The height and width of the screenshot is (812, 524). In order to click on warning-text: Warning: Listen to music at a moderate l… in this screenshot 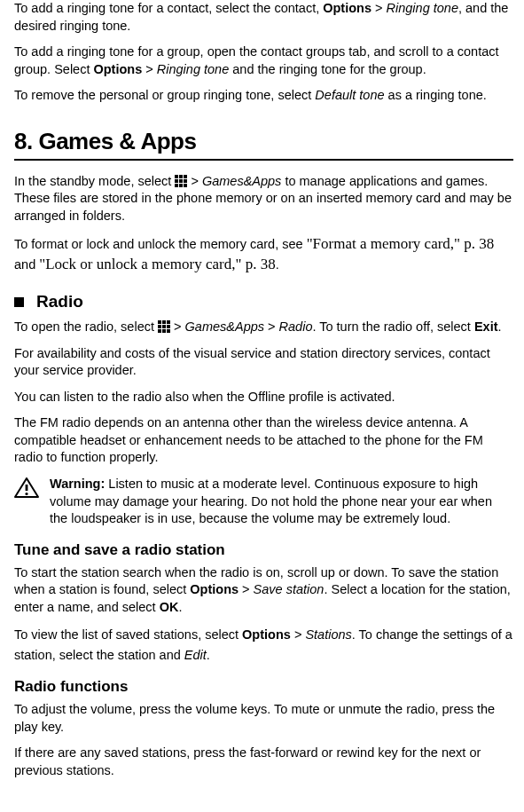, I will do `click(282, 502)`.